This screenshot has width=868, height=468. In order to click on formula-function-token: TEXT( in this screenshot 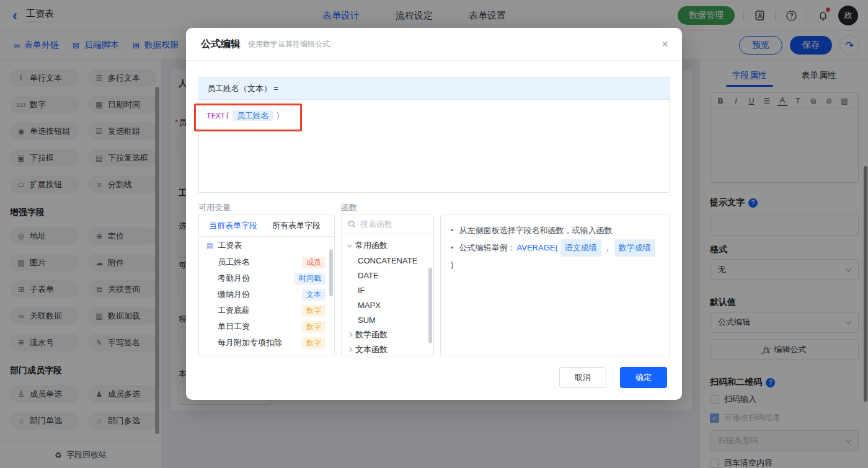, I will do `click(218, 115)`.